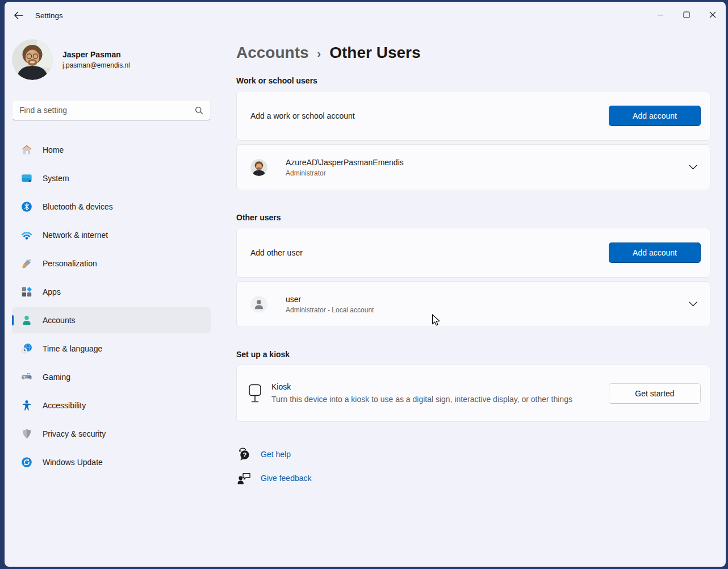  Describe the element at coordinates (111, 377) in the screenshot. I see `sidebar-item-gaming: Gaming` at that location.